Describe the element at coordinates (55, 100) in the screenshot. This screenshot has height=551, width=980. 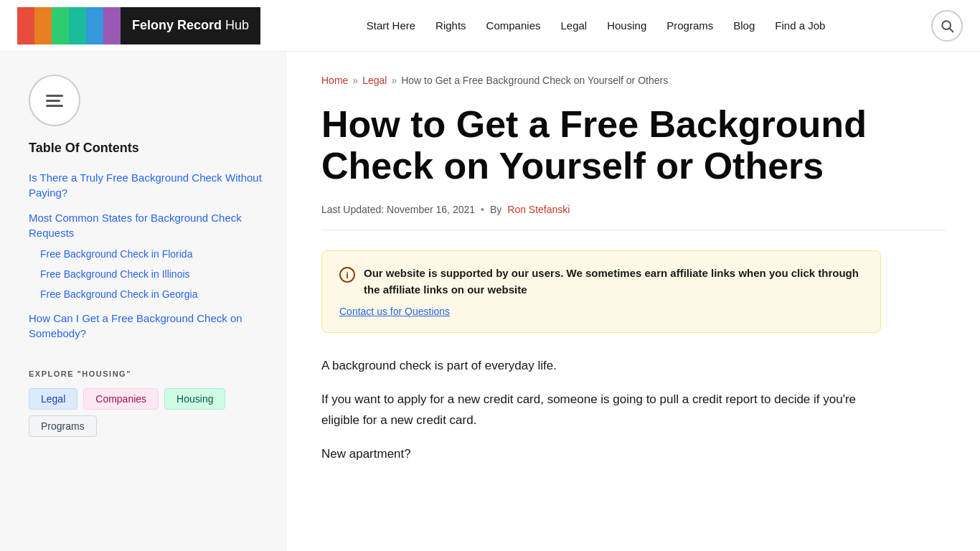
I see `toc-lines-icon` at that location.